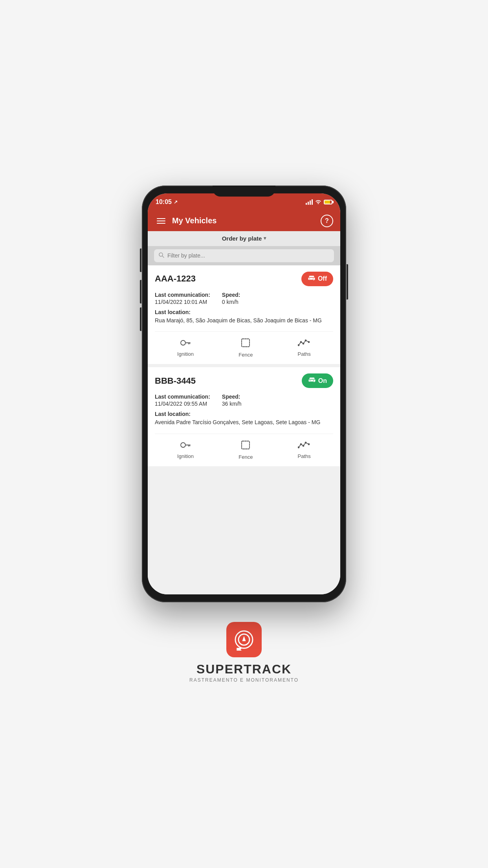  I want to click on search-icon, so click(161, 256).